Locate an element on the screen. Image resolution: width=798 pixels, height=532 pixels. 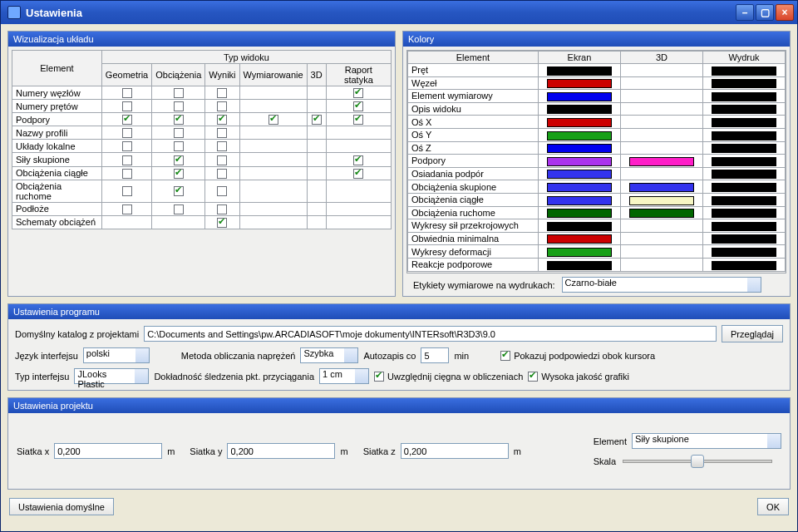
grid-x-input is located at coordinates (108, 451).